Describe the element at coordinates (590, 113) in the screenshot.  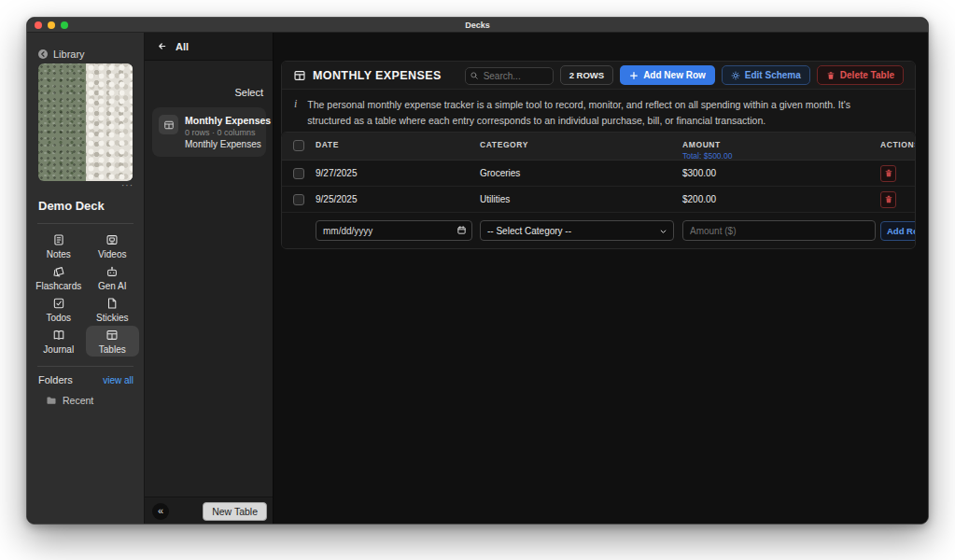
I see `table-description: The personal monthly expense tracker is …` at that location.